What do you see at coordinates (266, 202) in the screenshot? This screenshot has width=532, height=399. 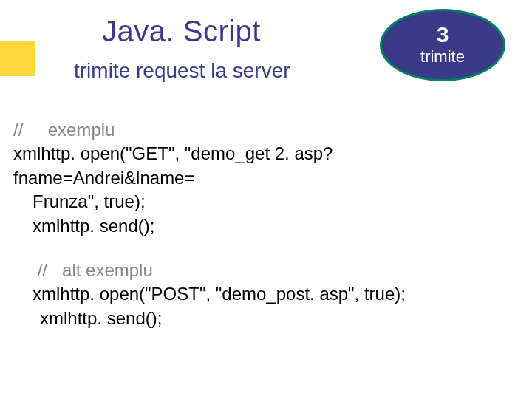 I see `code-line: Frunza", true);` at bounding box center [266, 202].